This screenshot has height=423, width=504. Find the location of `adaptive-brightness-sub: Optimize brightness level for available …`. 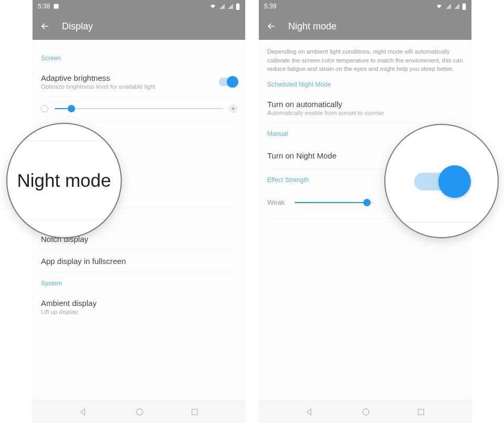

adaptive-brightness-sub: Optimize brightness level for available … is located at coordinates (98, 87).